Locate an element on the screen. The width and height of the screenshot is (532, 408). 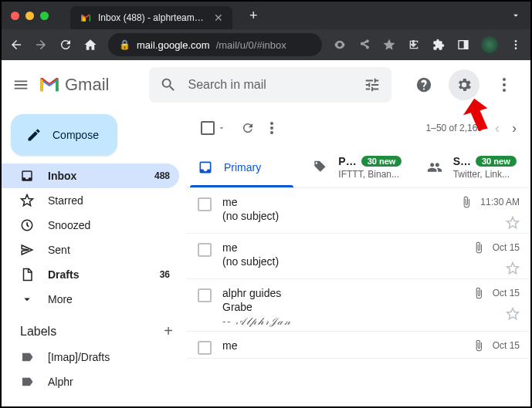
window-maximize-icon is located at coordinates (45, 15).